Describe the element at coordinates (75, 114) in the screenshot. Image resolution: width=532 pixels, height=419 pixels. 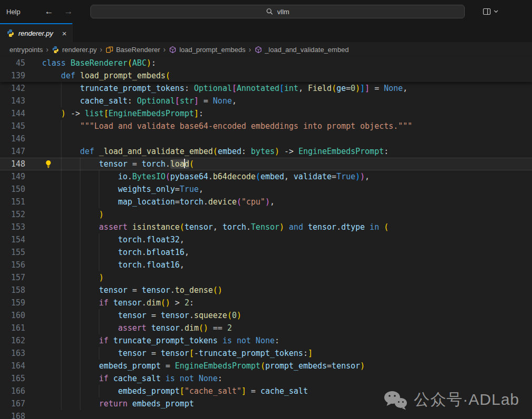
I see `code-token: ->` at that location.